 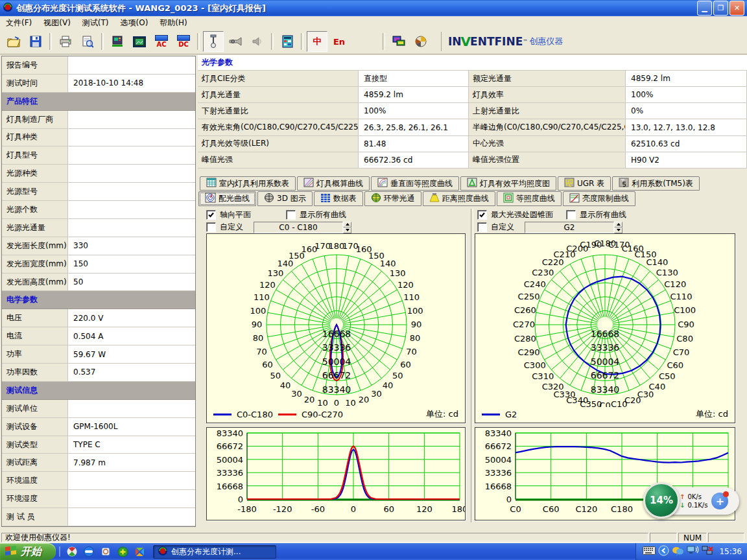 What do you see at coordinates (393, 198) in the screenshot?
I see `tab: 环带光通` at bounding box center [393, 198].